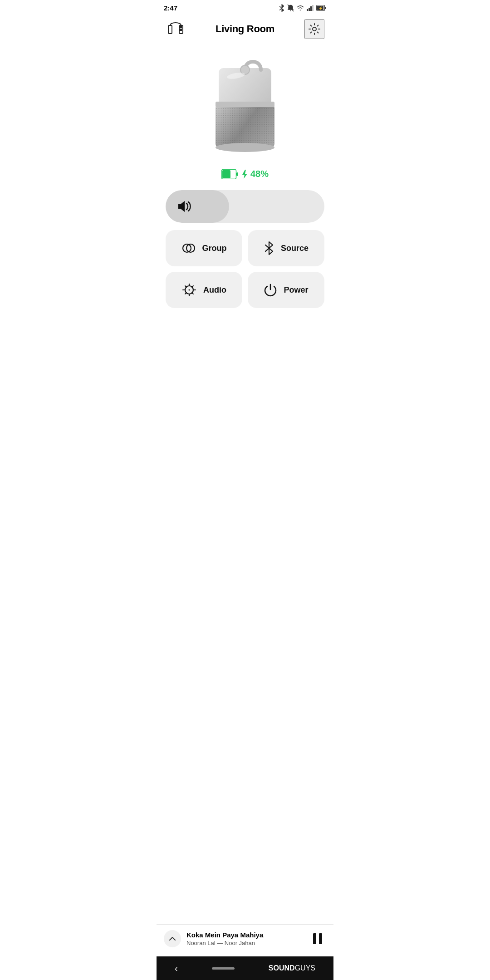 This screenshot has height=980, width=490. I want to click on signal-icon, so click(310, 8).